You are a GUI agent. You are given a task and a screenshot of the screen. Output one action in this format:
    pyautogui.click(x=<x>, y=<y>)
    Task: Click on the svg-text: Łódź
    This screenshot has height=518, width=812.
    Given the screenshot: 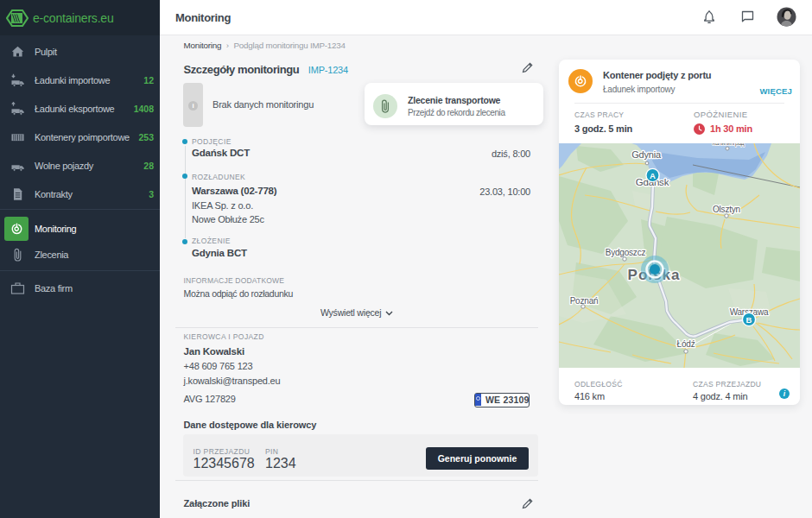 What is the action you would take?
    pyautogui.click(x=686, y=344)
    